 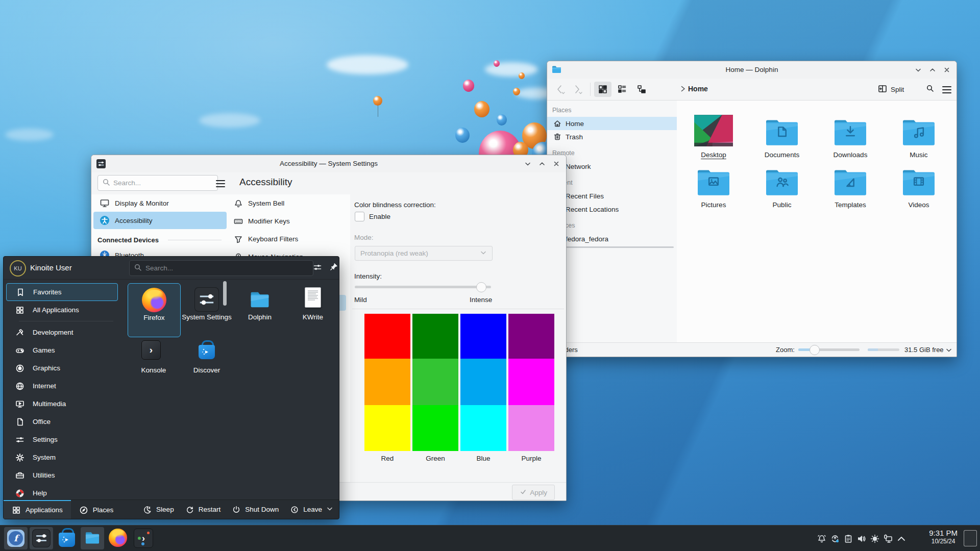 I want to click on tab-places: Places, so click(x=96, y=509).